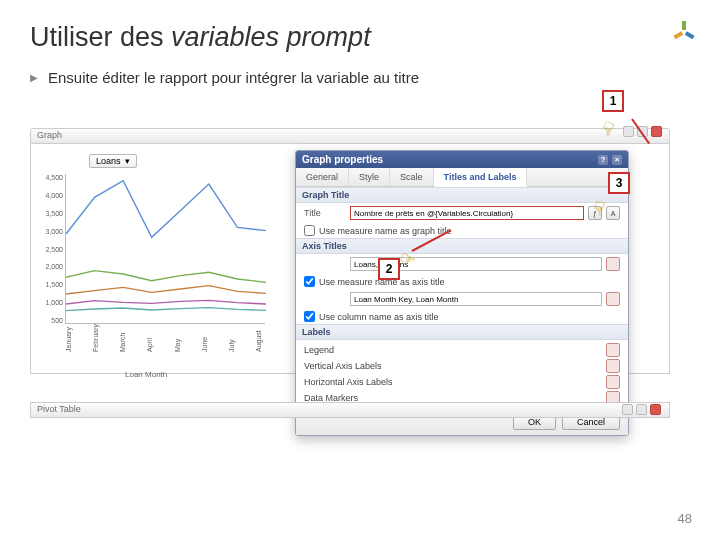 This screenshot has width=720, height=540. What do you see at coordinates (146, 374) in the screenshot?
I see `x-axis-label: Loan Month` at bounding box center [146, 374].